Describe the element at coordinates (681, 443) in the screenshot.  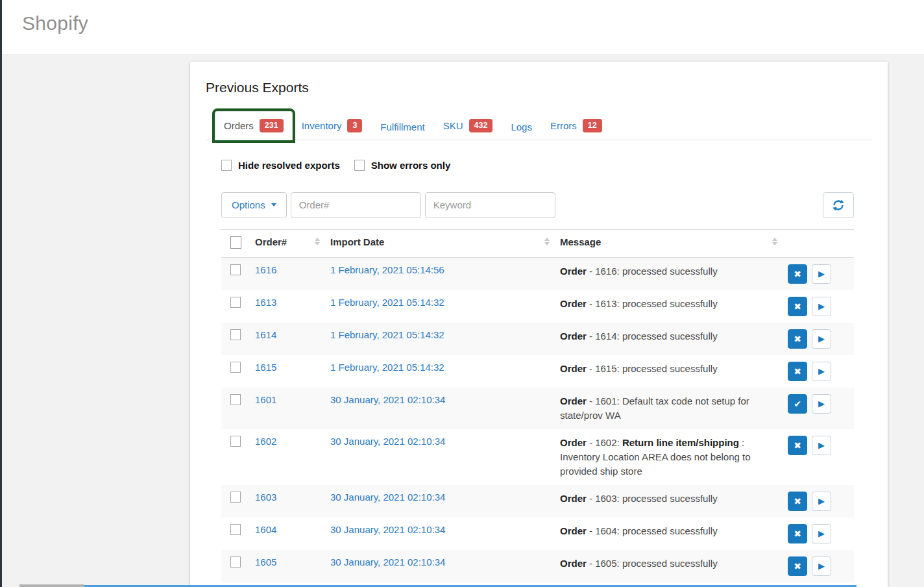
I see `message-bold-text: Return line item/shipping` at that location.